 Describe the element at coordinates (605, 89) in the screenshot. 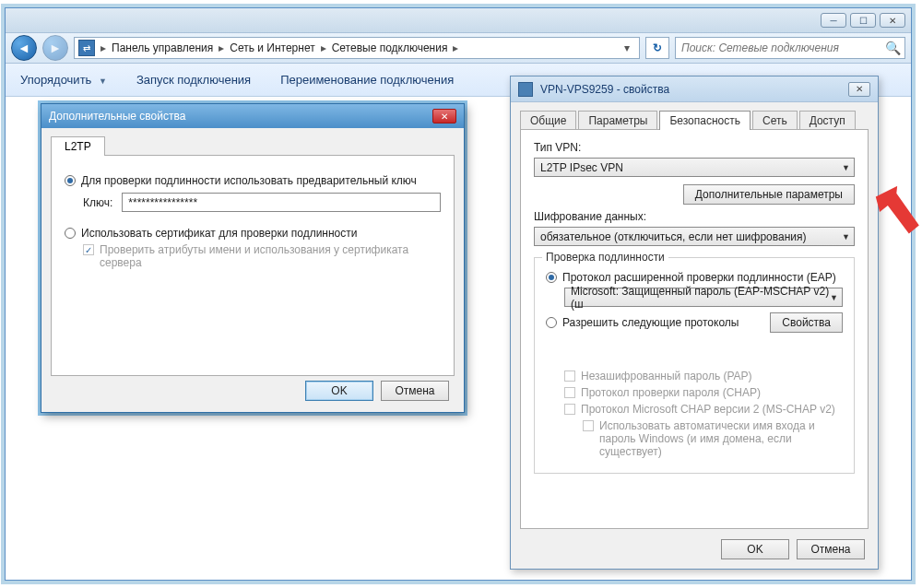

I see `dialog-title: VPN-VPS9259 - свойства` at that location.